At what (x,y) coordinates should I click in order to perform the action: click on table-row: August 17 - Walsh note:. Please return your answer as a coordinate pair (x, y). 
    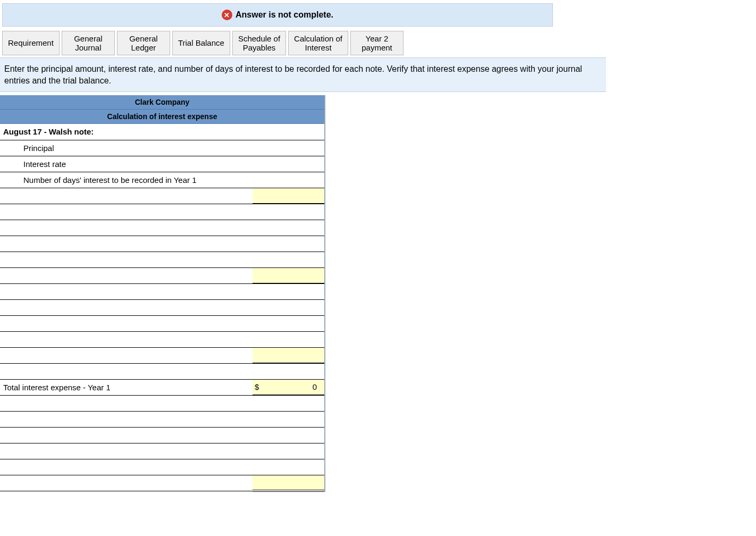
    Looking at the image, I should click on (162, 132).